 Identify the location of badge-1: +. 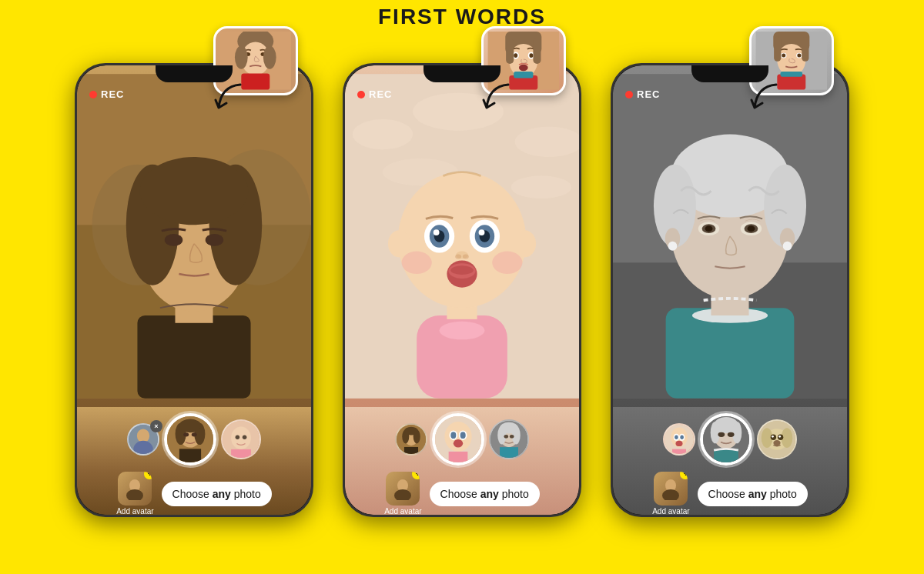
(148, 476).